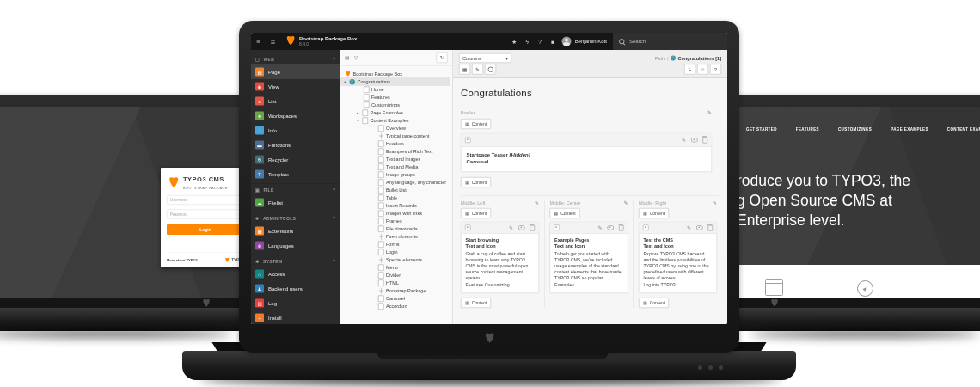 Image resolution: width=980 pixels, height=387 pixels. Describe the element at coordinates (964, 129) in the screenshot. I see `nav-content-examples: CONTENT EXAMPLES` at that location.